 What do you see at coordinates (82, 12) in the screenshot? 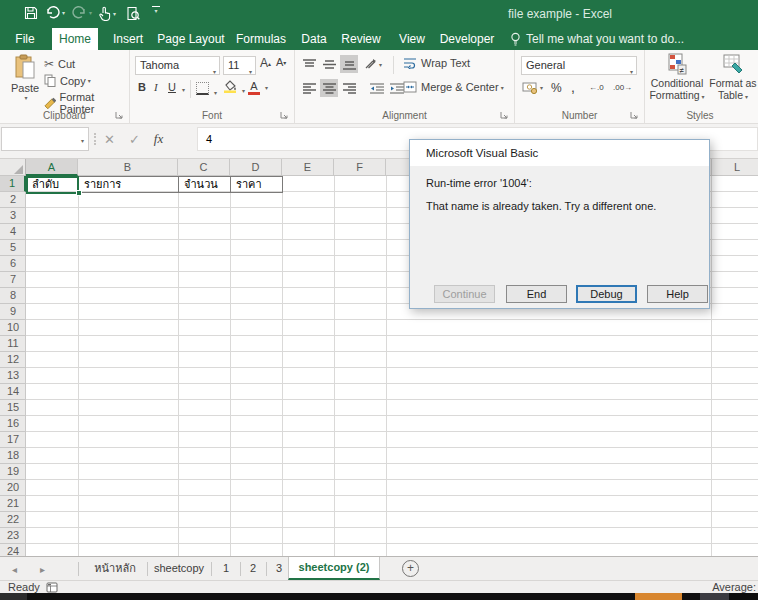
I see `redo-button: ▾` at bounding box center [82, 12].